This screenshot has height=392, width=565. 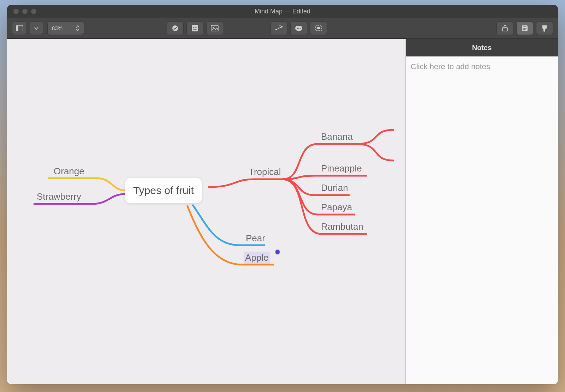 I want to click on node-pear: Pear, so click(x=256, y=239).